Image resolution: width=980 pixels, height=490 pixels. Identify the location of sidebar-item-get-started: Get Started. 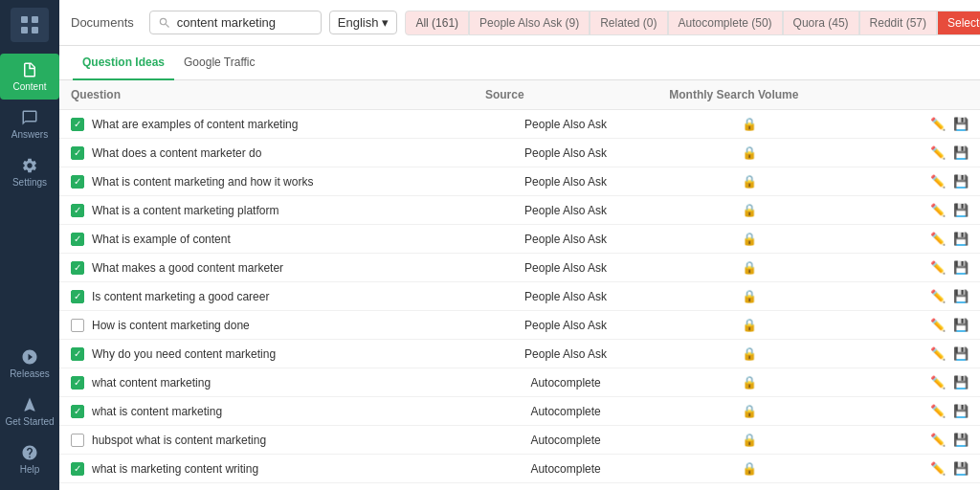
(30, 412).